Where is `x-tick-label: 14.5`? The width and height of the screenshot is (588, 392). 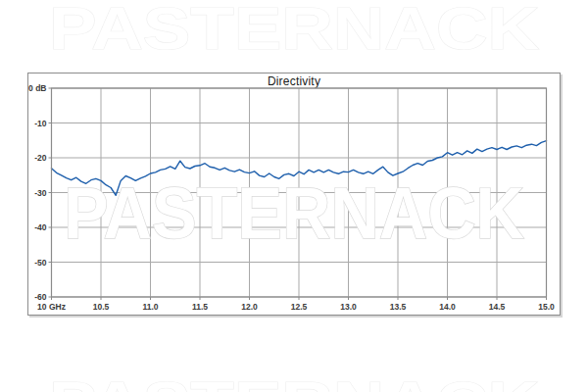 x-tick-label: 14.5 is located at coordinates (498, 307).